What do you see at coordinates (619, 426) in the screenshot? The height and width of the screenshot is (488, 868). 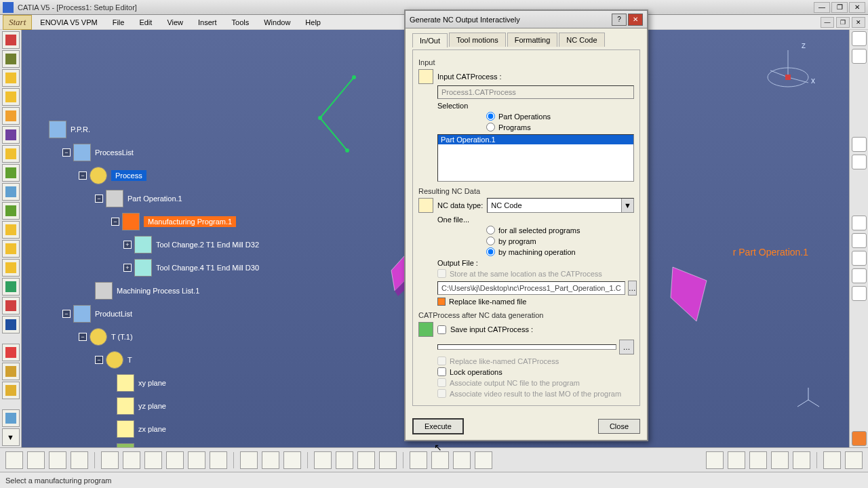 I see `close-button: Close` at bounding box center [619, 426].